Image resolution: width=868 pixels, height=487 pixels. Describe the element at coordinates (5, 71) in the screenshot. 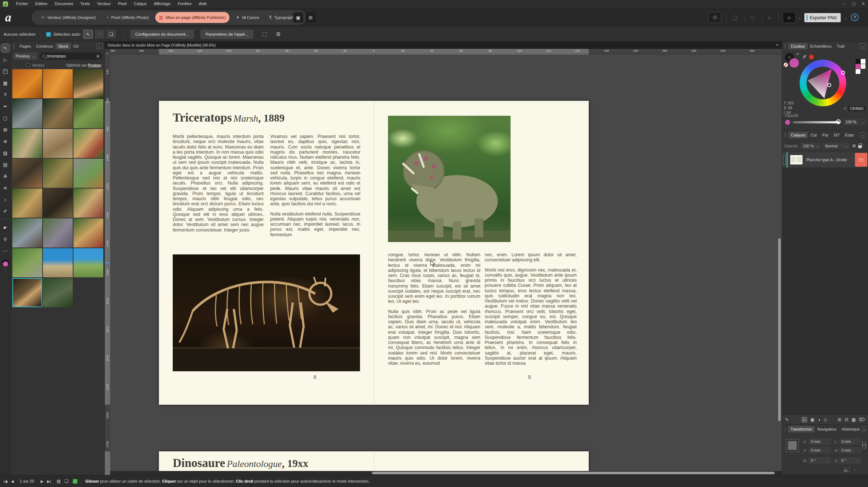

I see `frame-text-tool: T` at that location.